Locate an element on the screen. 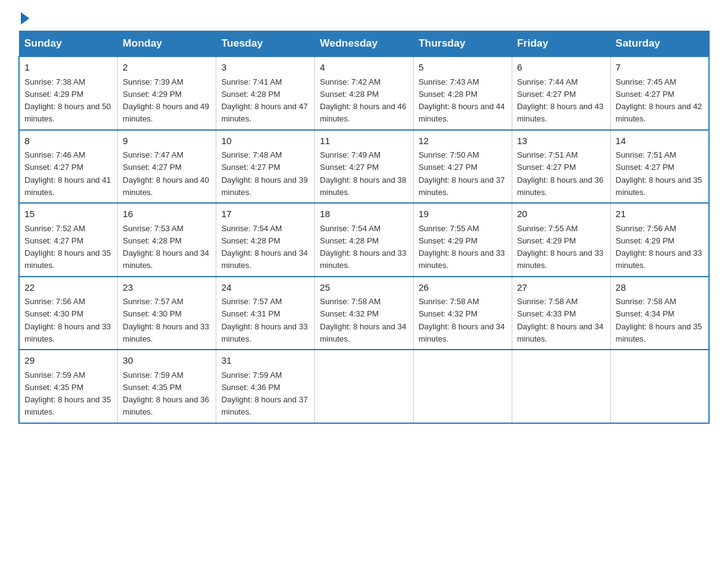 The height and width of the screenshot is (563, 728). day-info: Sunrise: 7:59 AMSunset: 4:36 PMDaylight:… is located at coordinates (265, 394).